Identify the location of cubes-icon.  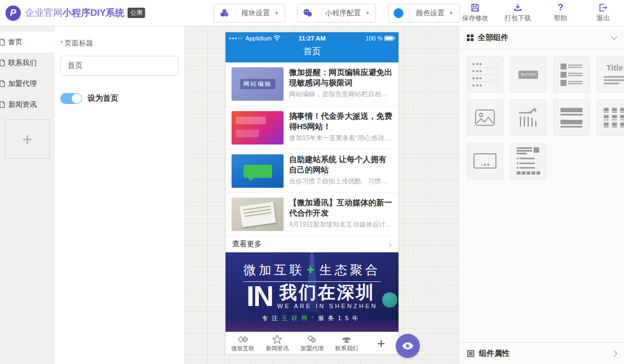
(224, 13).